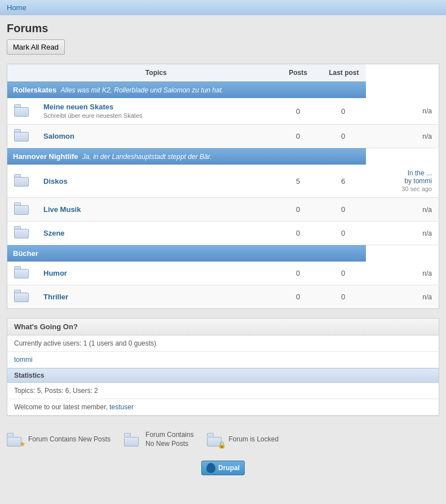 The width and height of the screenshot is (446, 504). I want to click on locked-label: Forum is Locked, so click(254, 440).